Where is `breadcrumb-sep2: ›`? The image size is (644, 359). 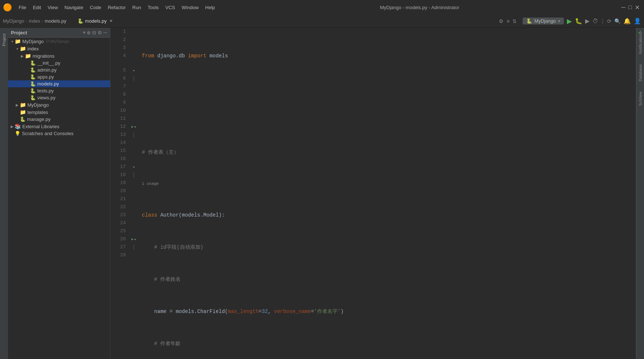 breadcrumb-sep2: › is located at coordinates (42, 21).